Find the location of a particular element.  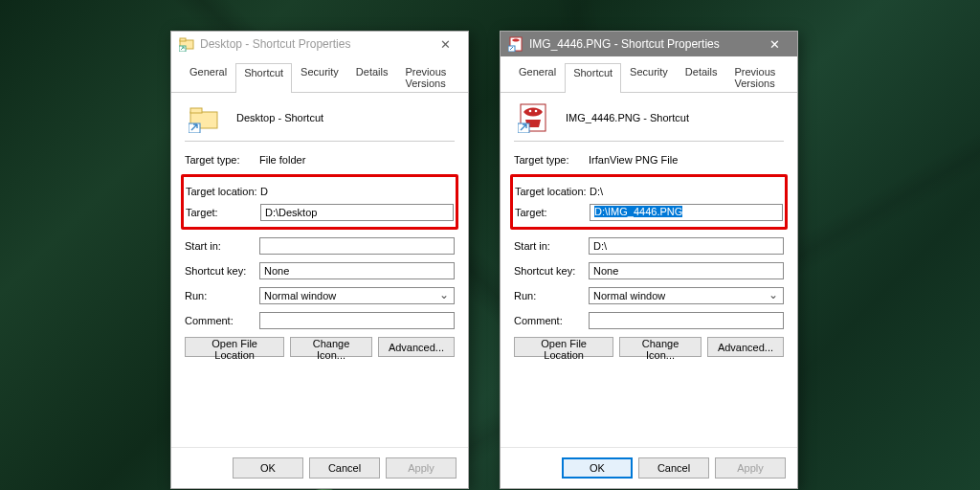

target-input-selected-text: D:\IMG_4446.PNG is located at coordinates (638, 212).